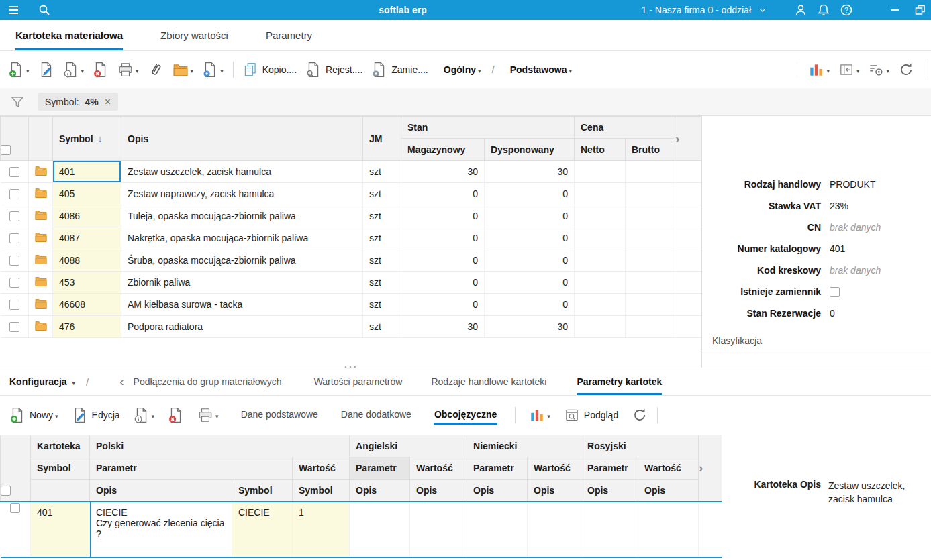 The image size is (931, 560). Describe the element at coordinates (689, 139) in the screenshot. I see `column-chooser-button` at that location.